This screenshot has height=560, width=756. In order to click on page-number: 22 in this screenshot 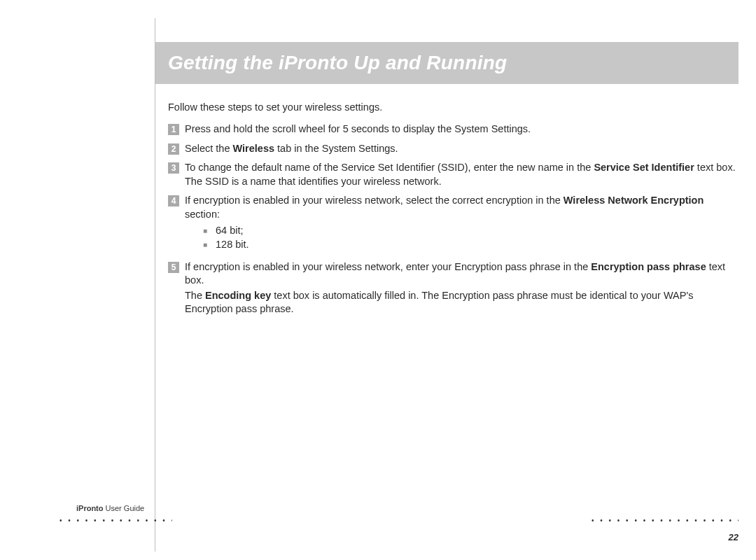, I will do `click(734, 538)`.